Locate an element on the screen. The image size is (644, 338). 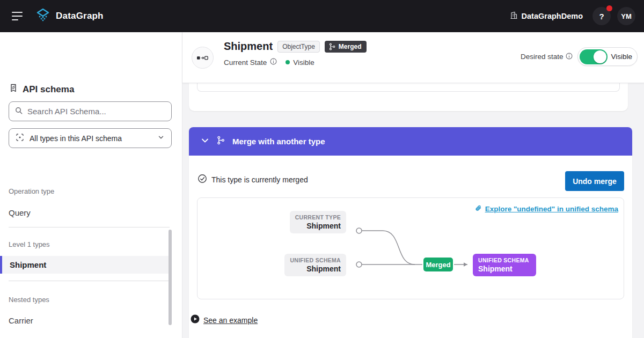
merge-result-node: UNIFIED SCHEMA Shipment is located at coordinates (504, 265).